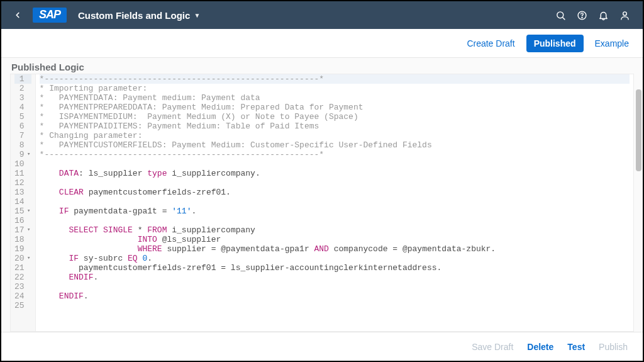 Image resolution: width=644 pixels, height=362 pixels. I want to click on gutter-line: 17▾, so click(23, 230).